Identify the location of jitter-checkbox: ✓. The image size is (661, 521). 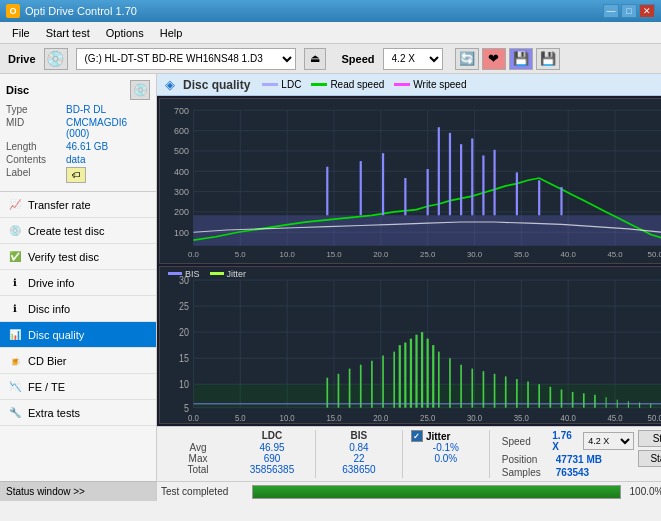
(417, 436).